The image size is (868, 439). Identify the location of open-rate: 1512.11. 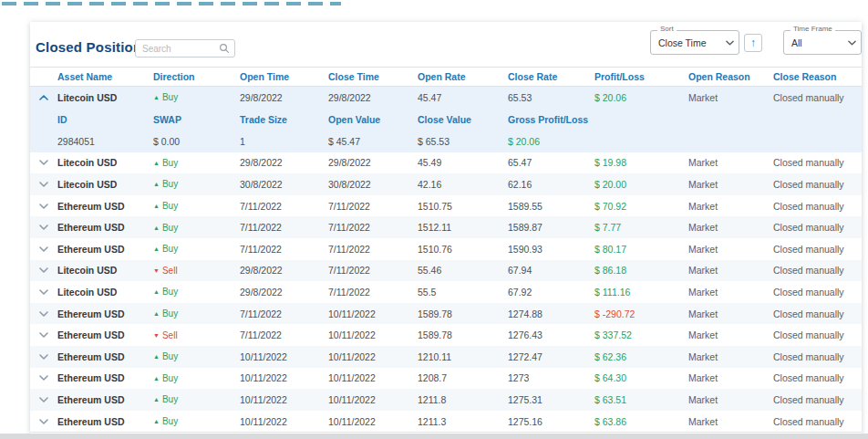
(463, 227).